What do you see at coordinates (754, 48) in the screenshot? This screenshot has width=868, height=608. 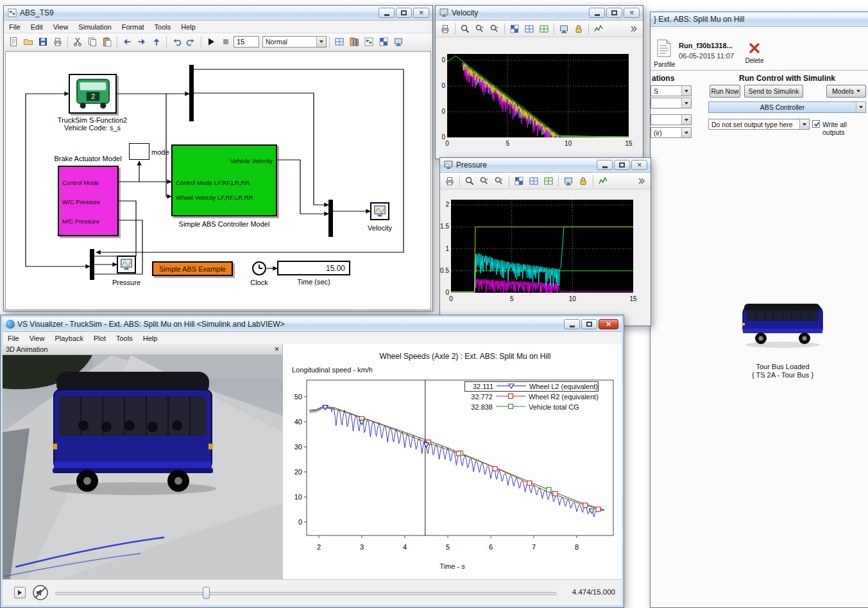 I see `delete-icon` at bounding box center [754, 48].